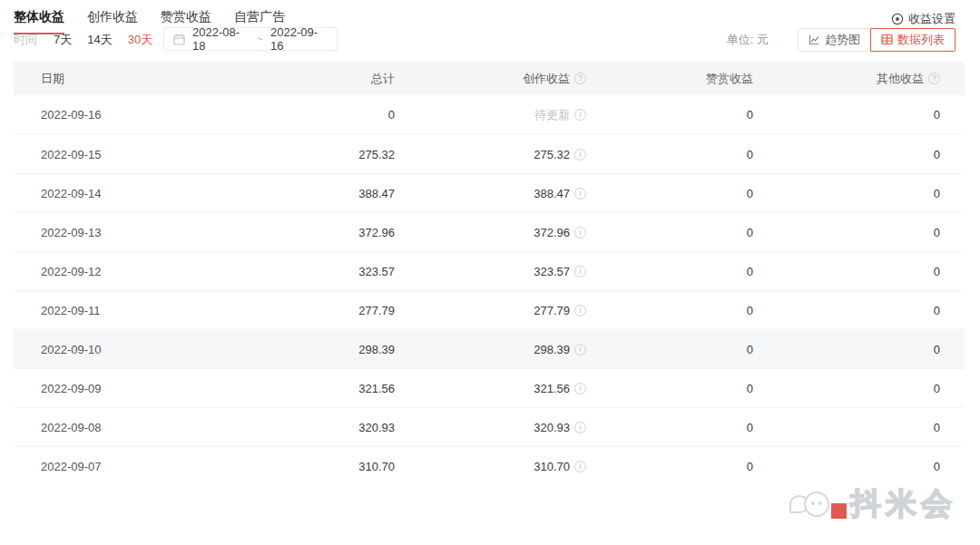  I want to click on earnings-settings-button: 收益设置, so click(924, 19).